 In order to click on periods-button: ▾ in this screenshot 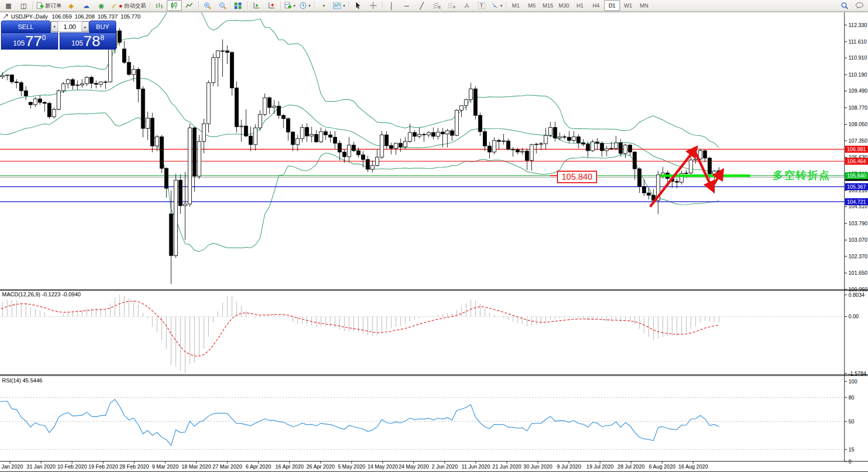, I will do `click(305, 6)`.